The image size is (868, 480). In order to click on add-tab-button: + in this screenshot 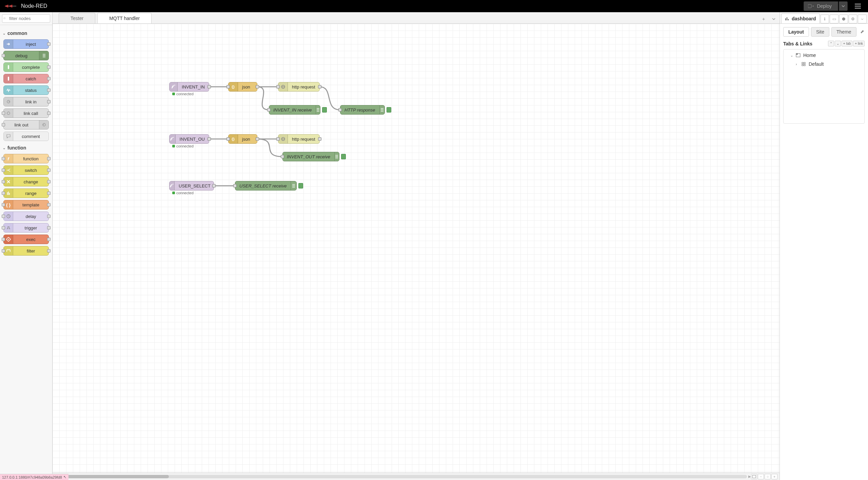, I will do `click(764, 19)`.